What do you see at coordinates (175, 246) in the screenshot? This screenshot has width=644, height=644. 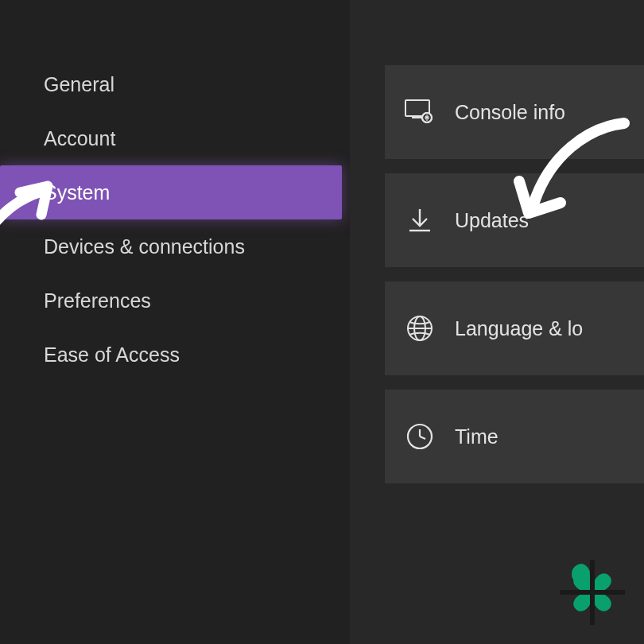 I see `sidebar-item-devices-connections: Devices & connections` at bounding box center [175, 246].